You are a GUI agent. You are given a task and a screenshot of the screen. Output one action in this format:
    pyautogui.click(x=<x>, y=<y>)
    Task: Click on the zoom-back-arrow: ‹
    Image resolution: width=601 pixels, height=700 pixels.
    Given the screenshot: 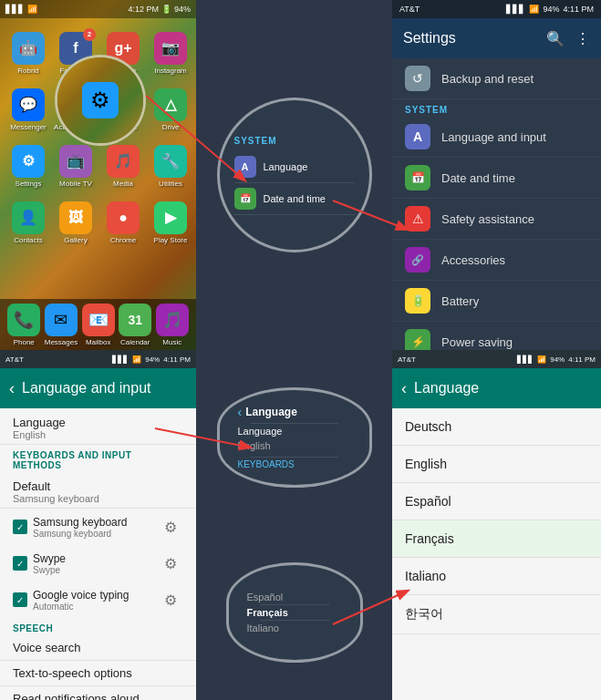 What is the action you would take?
    pyautogui.click(x=241, y=412)
    